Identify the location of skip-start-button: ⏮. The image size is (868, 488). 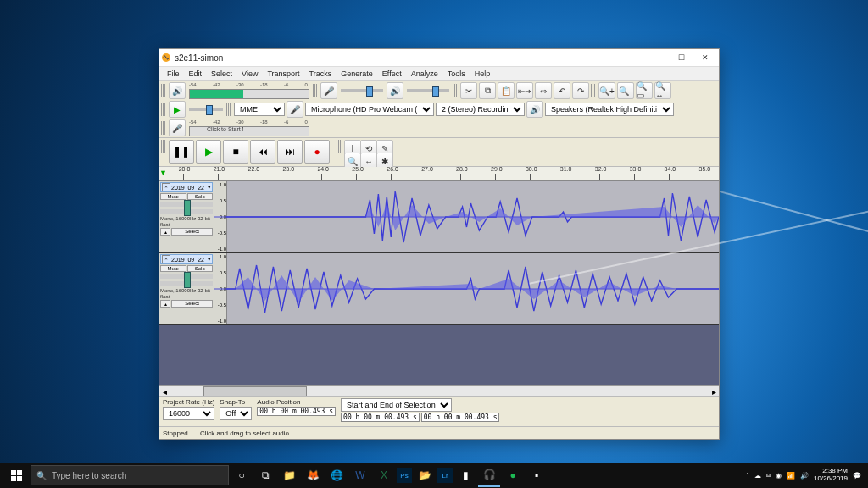
(263, 152).